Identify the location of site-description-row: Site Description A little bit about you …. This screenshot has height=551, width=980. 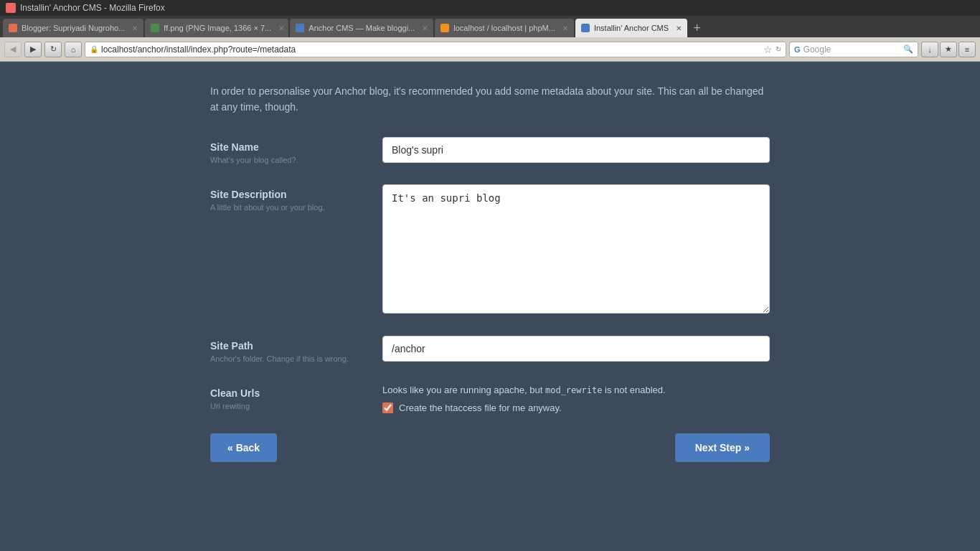
(490, 250).